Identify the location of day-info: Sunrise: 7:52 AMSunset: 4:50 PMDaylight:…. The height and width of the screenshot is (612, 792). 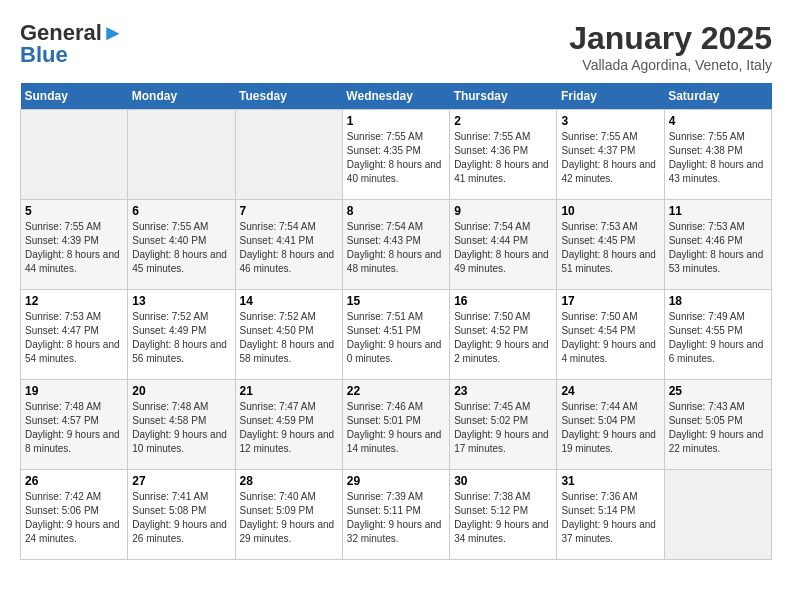
(289, 338).